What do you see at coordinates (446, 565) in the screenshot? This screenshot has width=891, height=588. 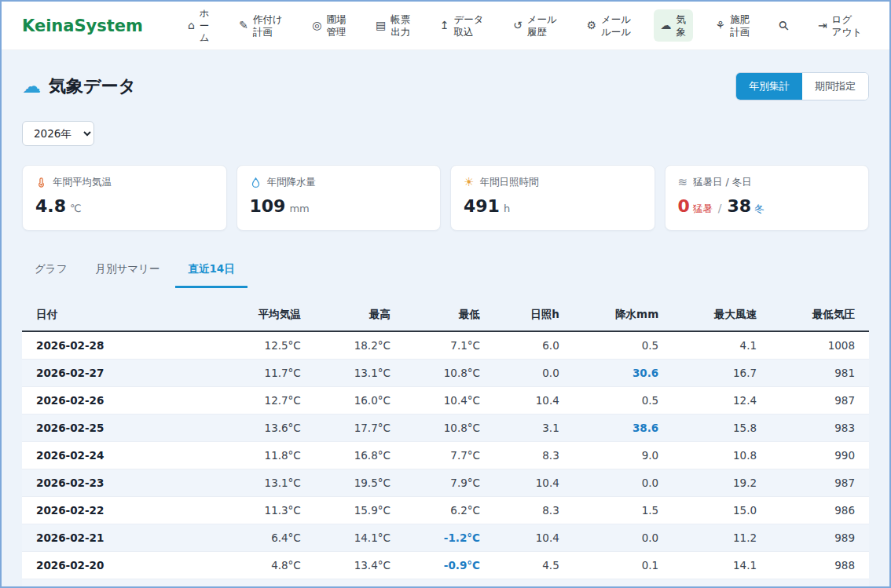 I see `table-row: 2026-02-204.8°C13.4°C-0.9°C4.50.114.1988` at bounding box center [446, 565].